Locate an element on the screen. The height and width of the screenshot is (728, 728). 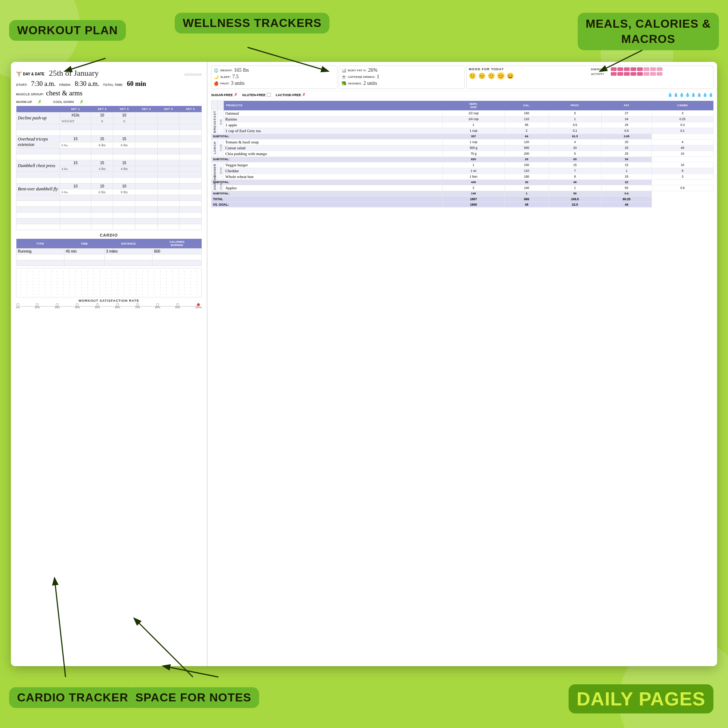
meal-time-2: 19:00 is located at coordinates (221, 171).